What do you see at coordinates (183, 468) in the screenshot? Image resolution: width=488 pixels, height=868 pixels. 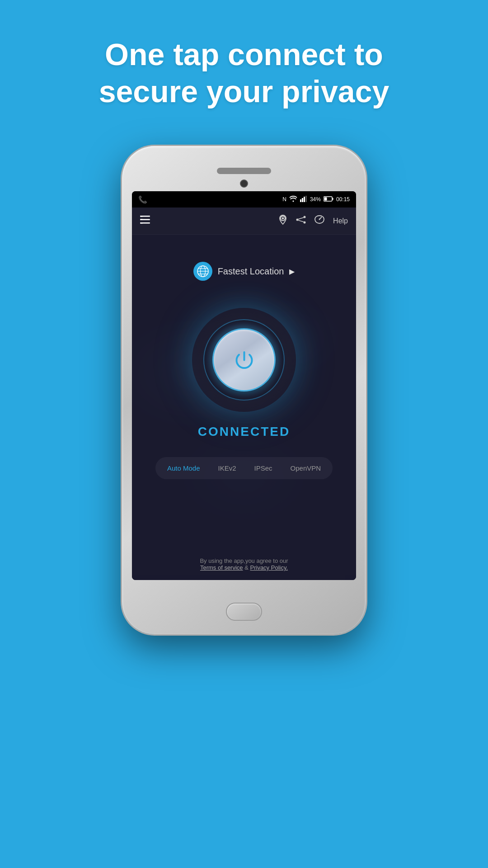 I see `protocol-auto-mode: Auto Mode` at bounding box center [183, 468].